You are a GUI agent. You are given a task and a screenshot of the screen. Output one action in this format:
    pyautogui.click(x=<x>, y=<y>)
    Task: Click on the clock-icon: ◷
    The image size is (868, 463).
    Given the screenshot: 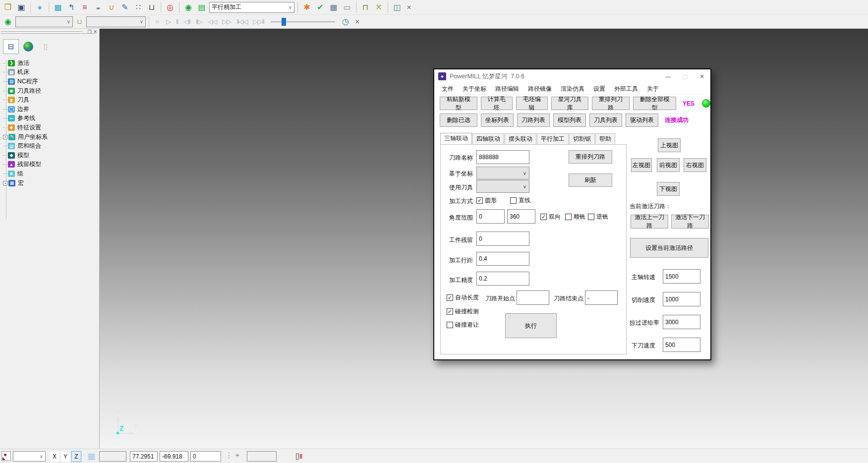 What is the action you would take?
    pyautogui.click(x=346, y=22)
    